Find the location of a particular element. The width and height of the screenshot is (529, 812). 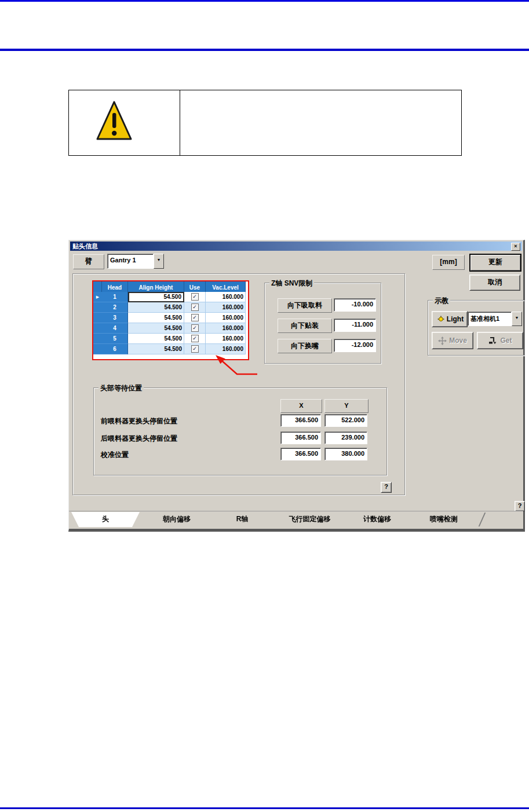

front-feeder-position-label: 前喂料器更换头停留位置 is located at coordinates (139, 422).